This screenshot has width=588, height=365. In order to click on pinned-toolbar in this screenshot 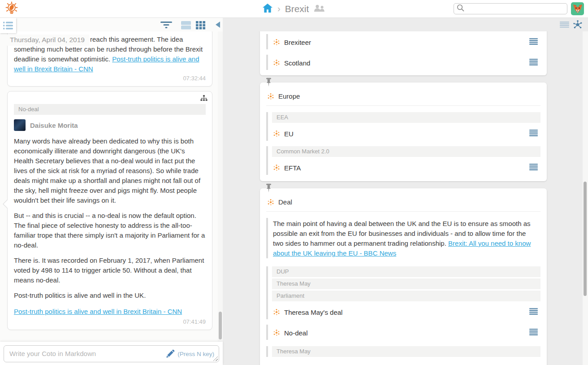, I will do `click(405, 25)`.